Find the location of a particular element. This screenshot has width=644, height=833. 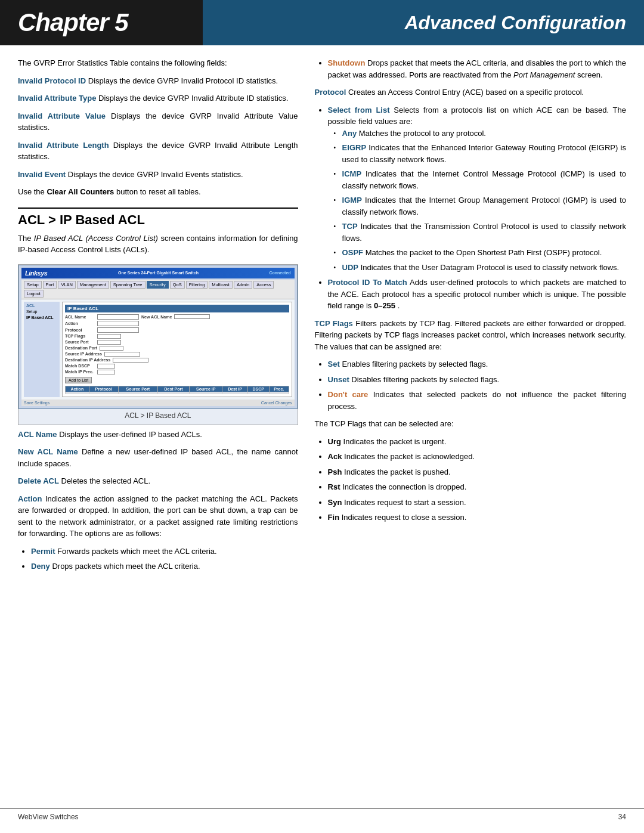

protocol-ospf: OSPF Matches the packet to the Open Shor… is located at coordinates (480, 253).